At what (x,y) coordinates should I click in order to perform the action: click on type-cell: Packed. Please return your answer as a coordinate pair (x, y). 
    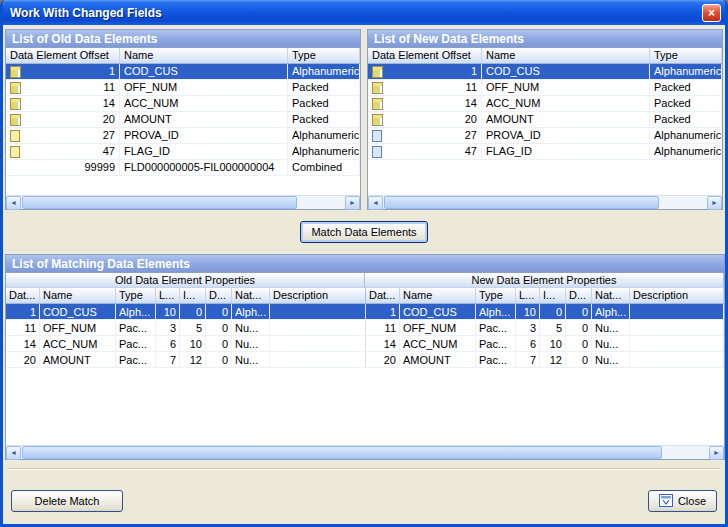
    Looking at the image, I should click on (324, 104).